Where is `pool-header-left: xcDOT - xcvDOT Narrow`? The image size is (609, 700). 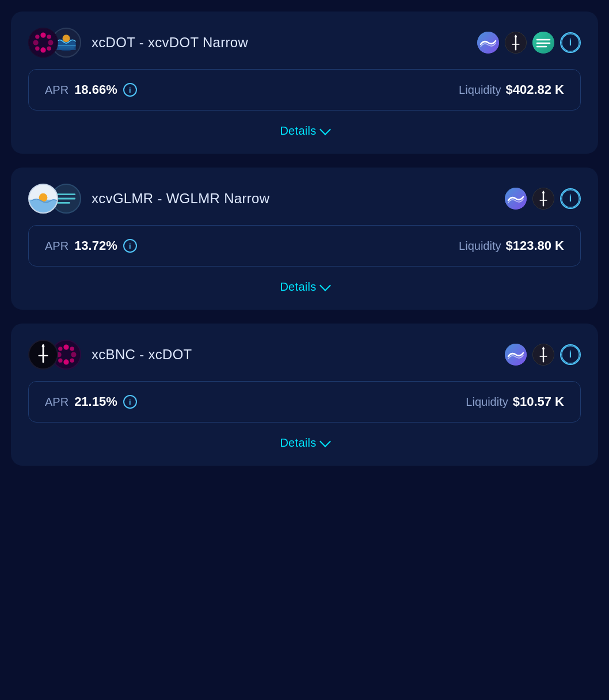
pool-header-left: xcDOT - xcvDOT Narrow is located at coordinates (138, 43).